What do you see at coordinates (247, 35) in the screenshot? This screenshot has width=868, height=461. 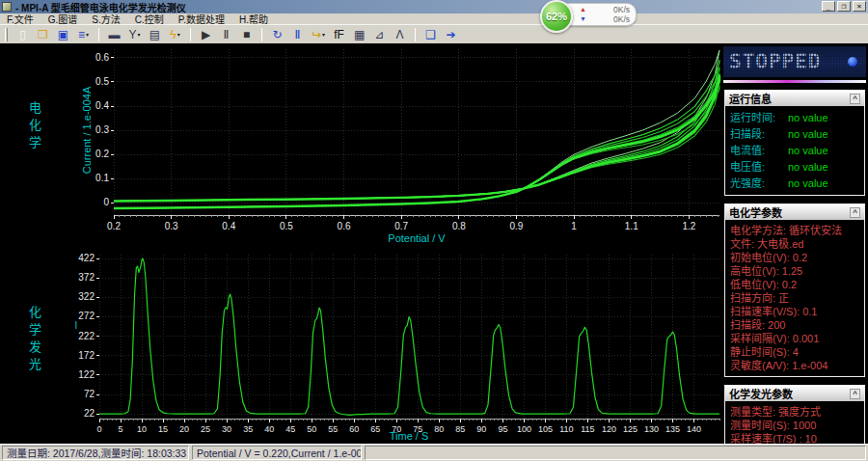 I see `stop-icon: ■` at bounding box center [247, 35].